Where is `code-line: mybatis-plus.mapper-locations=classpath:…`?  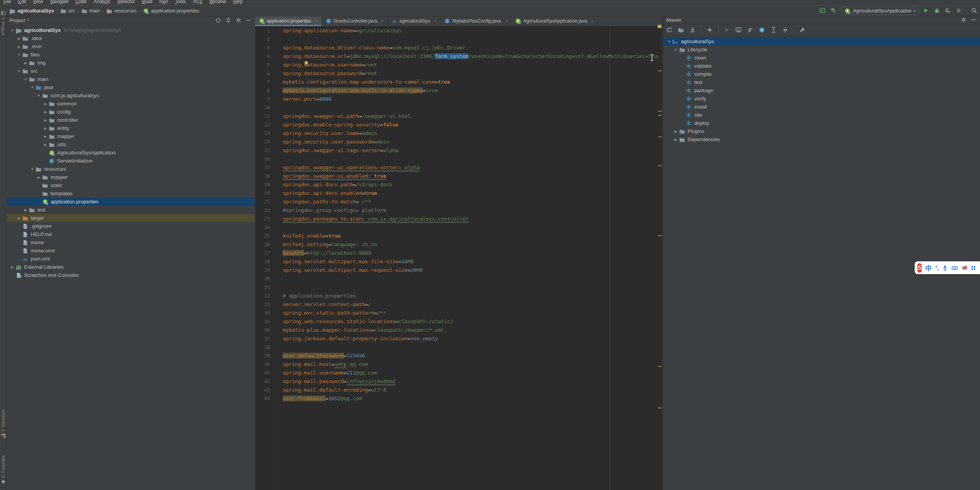 code-line: mybatis-plus.mapper-locations=classpath:… is located at coordinates (471, 330).